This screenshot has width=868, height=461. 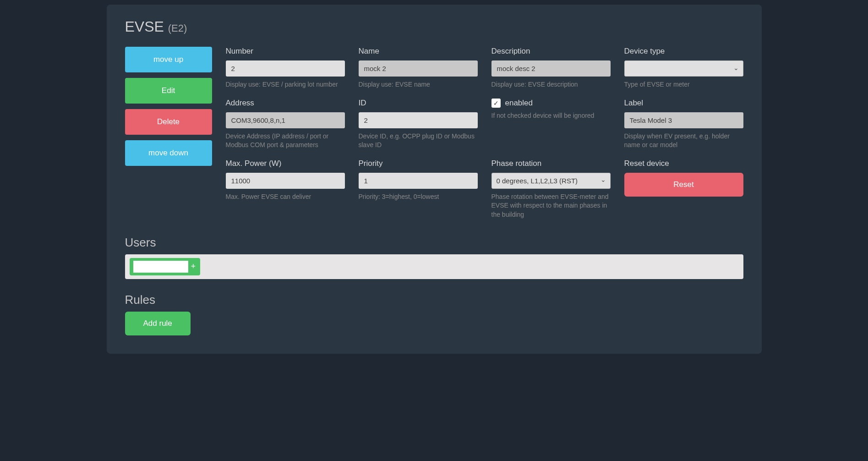 I want to click on title-subtitle: (E2), so click(x=178, y=28).